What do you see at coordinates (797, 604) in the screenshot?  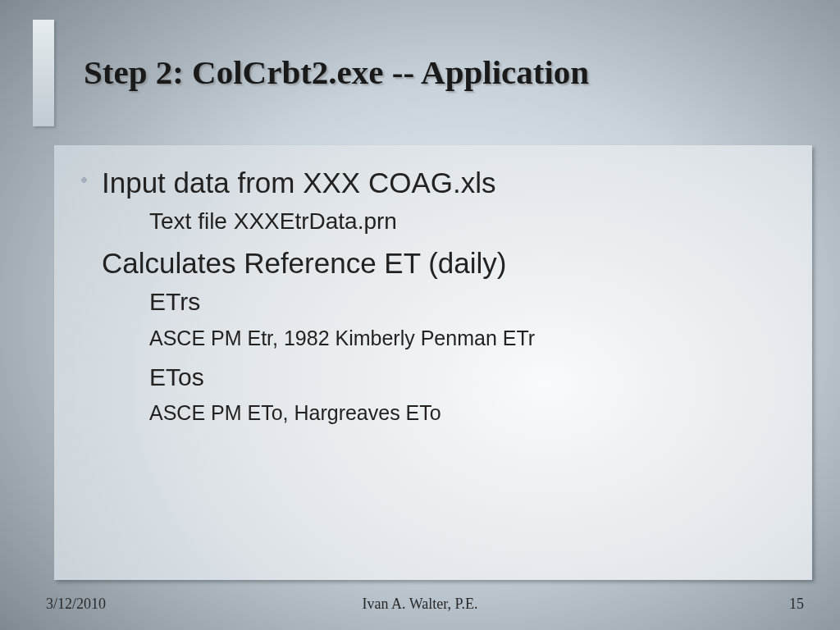 I see `footer-page-number: 15` at bounding box center [797, 604].